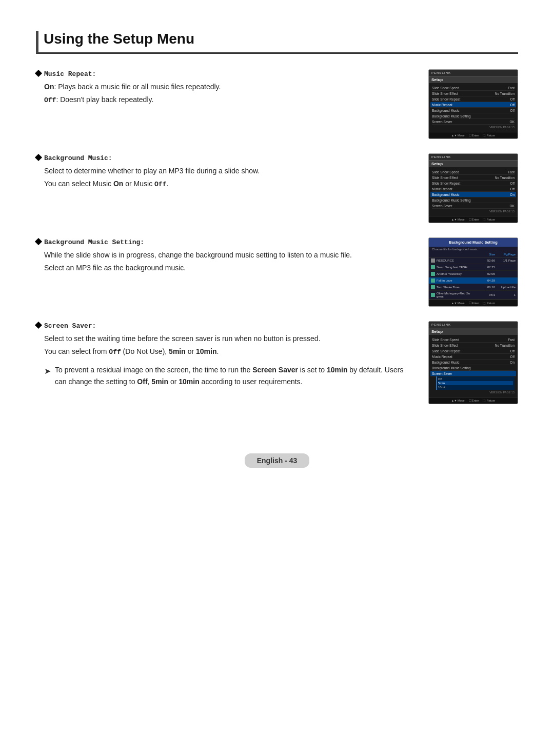  I want to click on screen-footer-1: ▲▼ Move ☐ Enter ⬚ Return, so click(473, 135).